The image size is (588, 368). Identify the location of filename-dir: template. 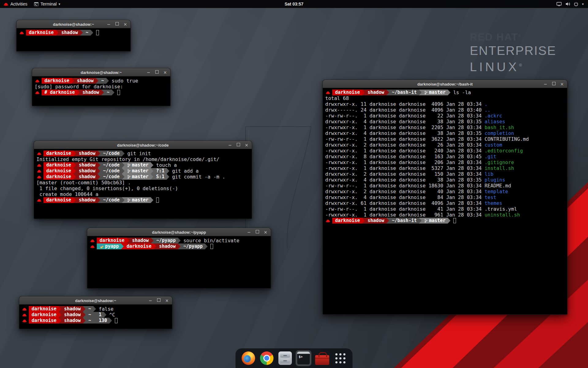
(496, 191).